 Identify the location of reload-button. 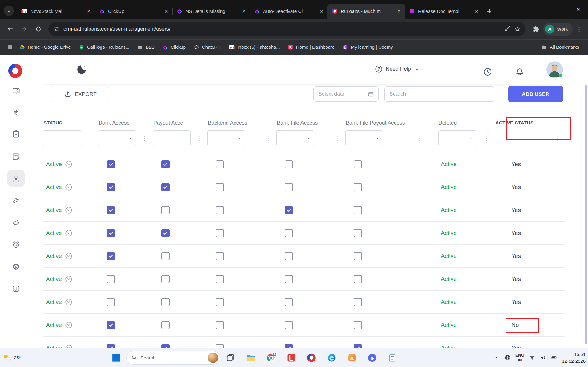
(38, 29).